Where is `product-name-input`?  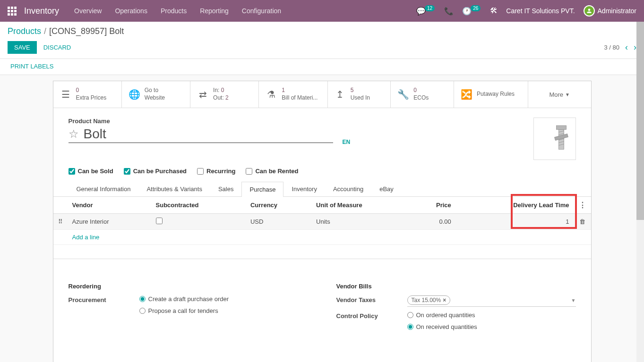 product-name-input is located at coordinates (208, 134).